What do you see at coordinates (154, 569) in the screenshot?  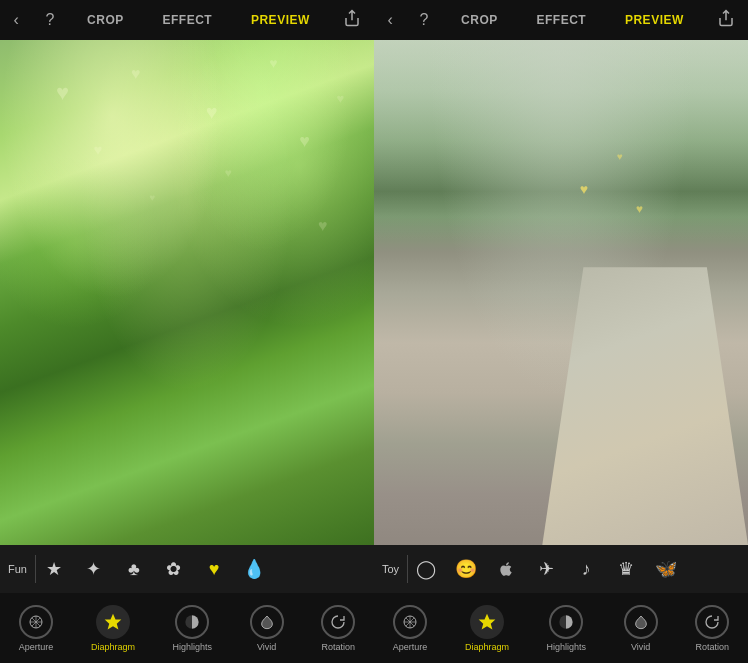 I see `left-filter-items: ★ ✦ ♣ ✿ ♥ 💧` at bounding box center [154, 569].